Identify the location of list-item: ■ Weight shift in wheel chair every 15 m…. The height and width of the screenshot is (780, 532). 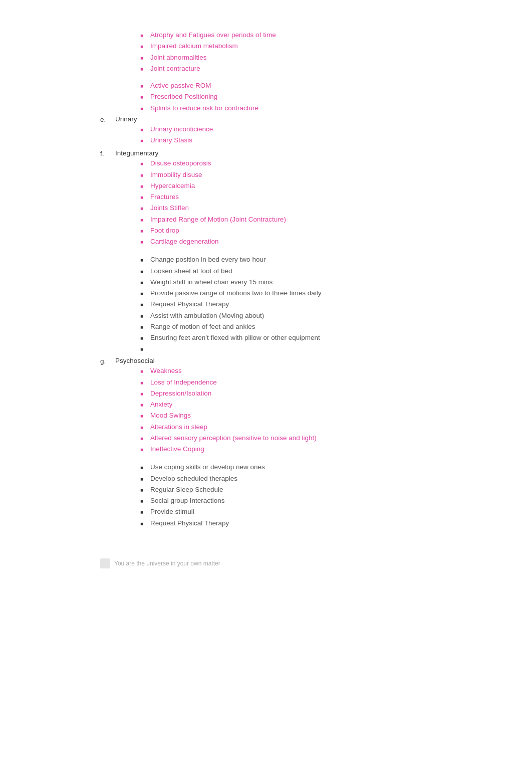
(326, 282).